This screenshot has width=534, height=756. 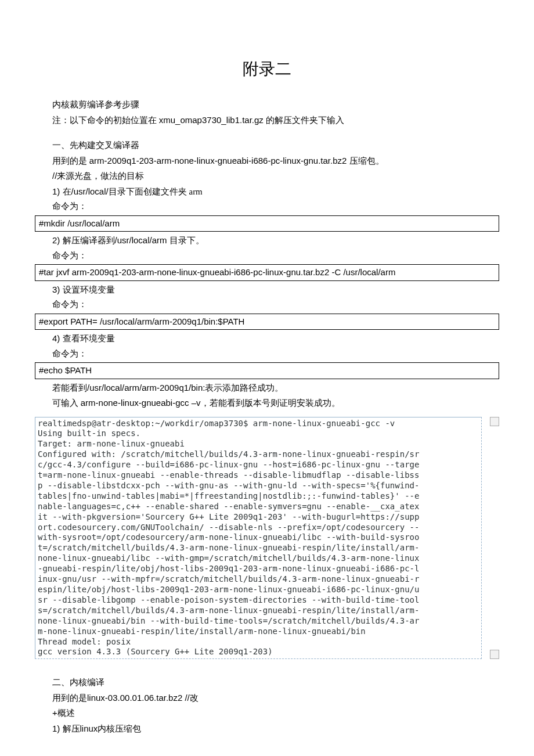 I want to click on section-heading: 二、内核编译, so click(x=267, y=683).